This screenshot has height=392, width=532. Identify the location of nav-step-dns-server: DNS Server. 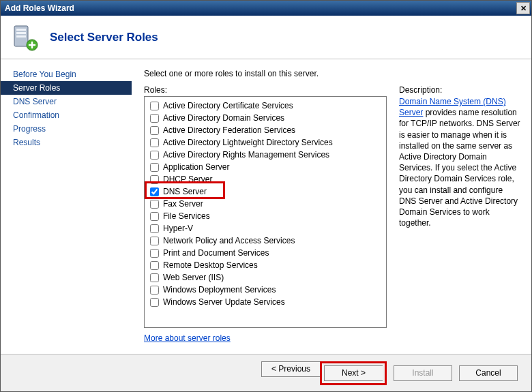
(66, 102).